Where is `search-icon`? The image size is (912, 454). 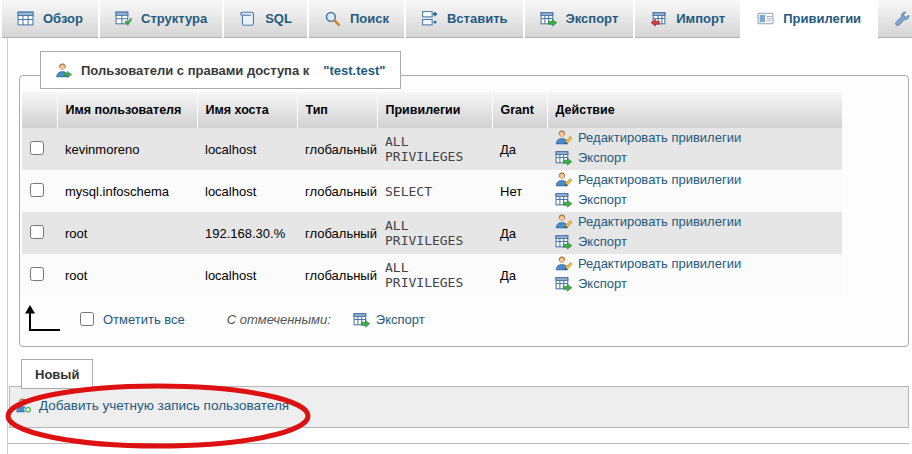 search-icon is located at coordinates (332, 18).